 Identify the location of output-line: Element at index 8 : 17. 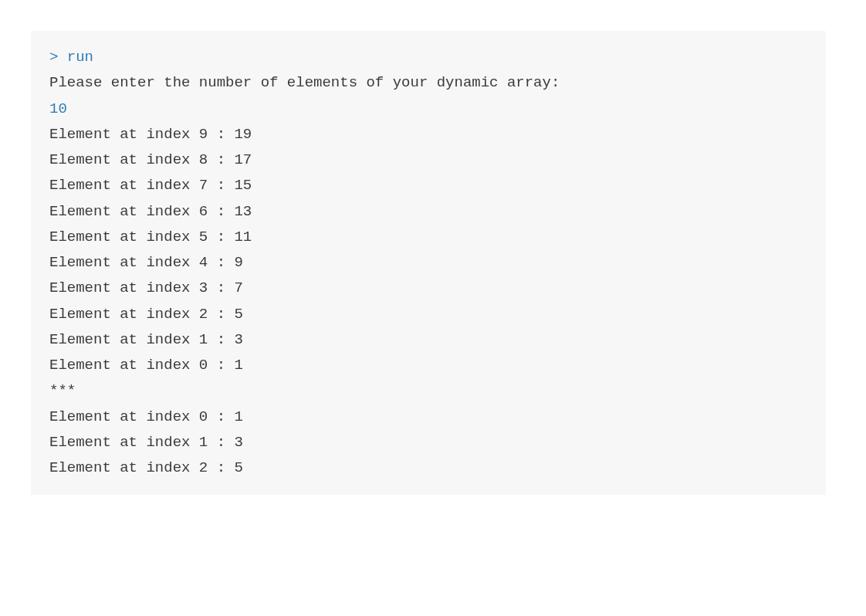
(151, 160).